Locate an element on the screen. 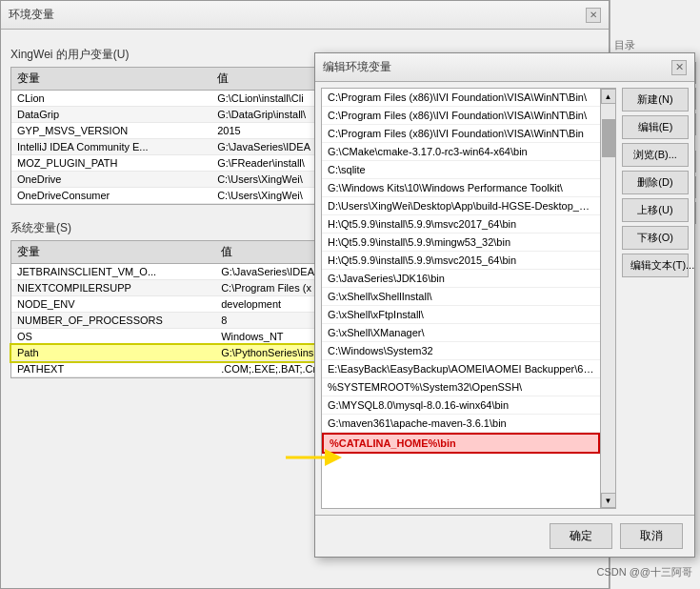 The width and height of the screenshot is (700, 589). path-list-item: G:\xShell\xFtpInstall\ is located at coordinates (461, 315).